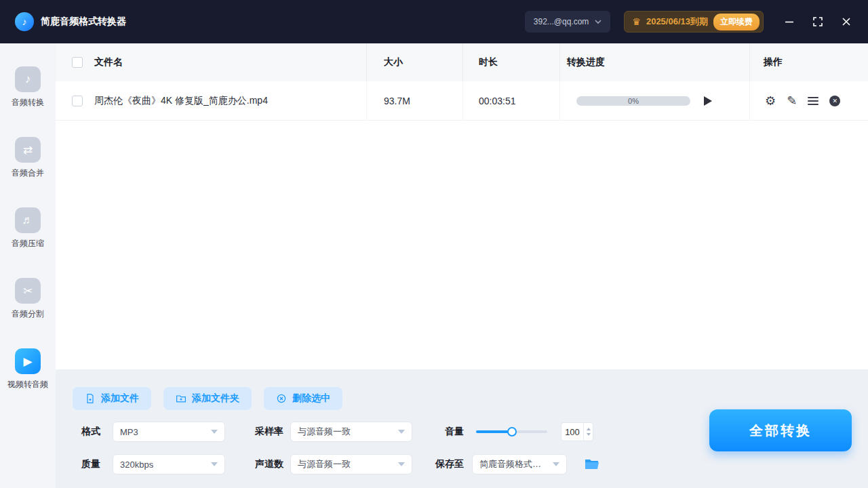 This screenshot has height=488, width=868. I want to click on settings-gear-icon: ⚙, so click(770, 101).